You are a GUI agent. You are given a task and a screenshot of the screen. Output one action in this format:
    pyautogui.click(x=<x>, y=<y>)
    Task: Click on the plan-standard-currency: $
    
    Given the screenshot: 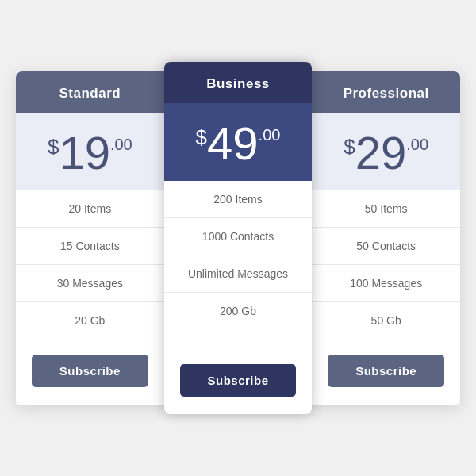 What is the action you would take?
    pyautogui.click(x=53, y=147)
    